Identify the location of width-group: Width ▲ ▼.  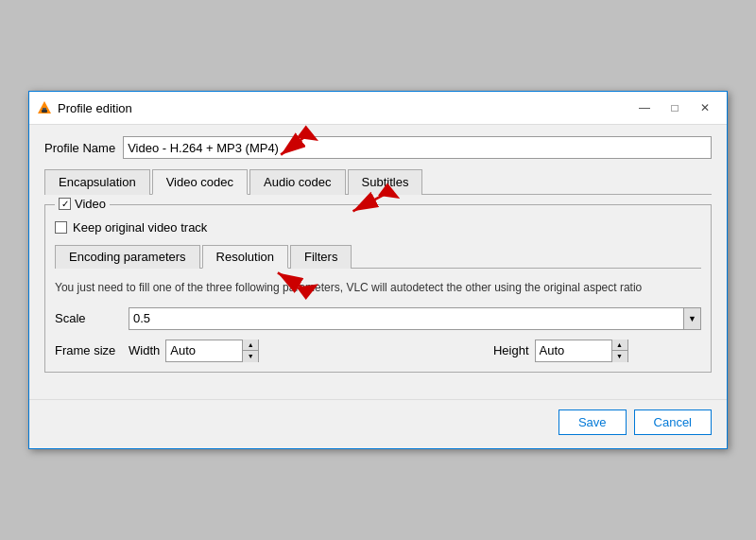
(194, 351).